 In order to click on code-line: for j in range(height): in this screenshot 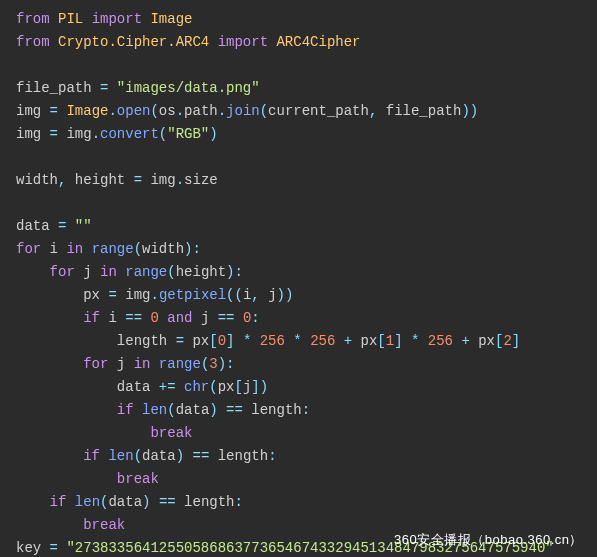, I will do `click(306, 272)`.